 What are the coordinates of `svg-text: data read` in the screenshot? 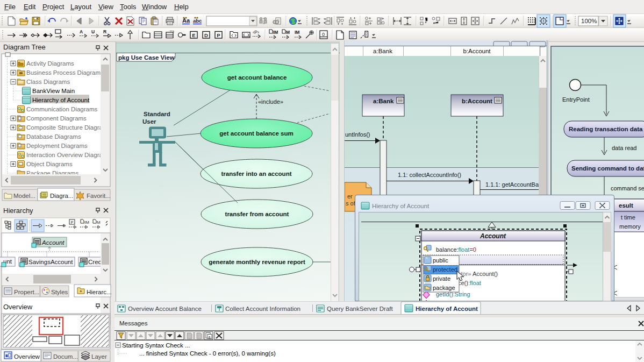 It's located at (624, 148).